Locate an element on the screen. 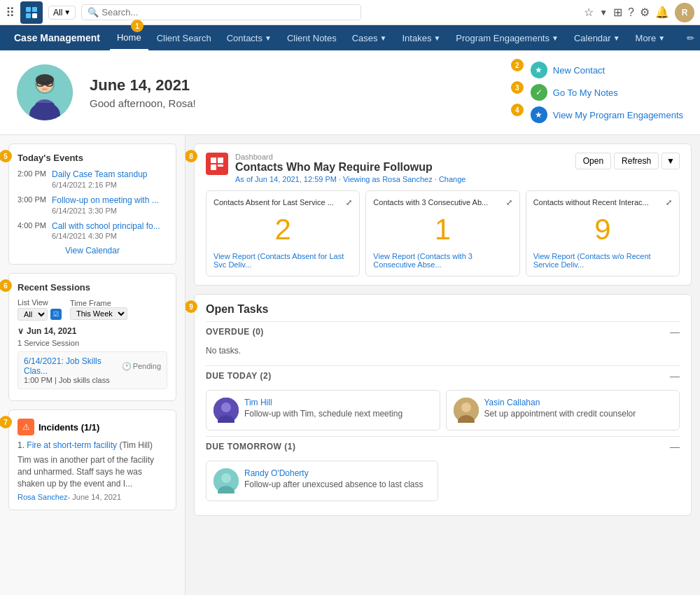 The width and height of the screenshot is (700, 595). session-time: 1:00 PM | Job skills class is located at coordinates (92, 380).